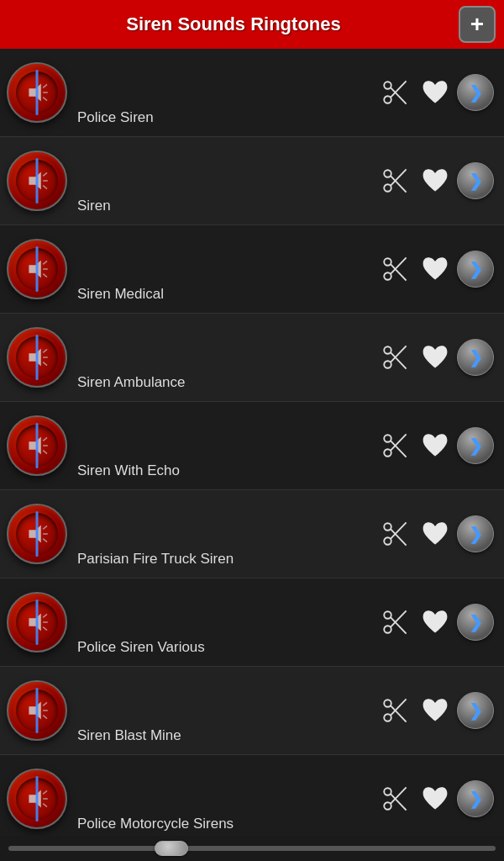 This screenshot has width=504, height=861. Describe the element at coordinates (171, 848) in the screenshot. I see `scrollbar-thumb` at that location.